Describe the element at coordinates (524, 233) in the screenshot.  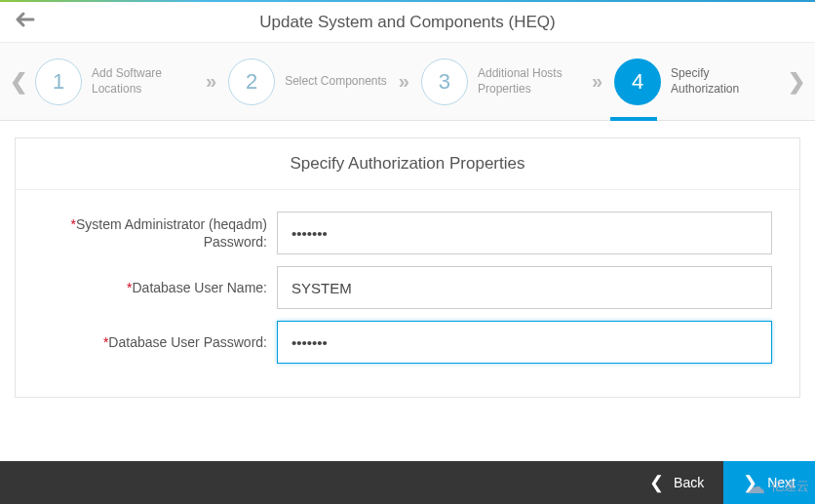
I see `admin-password-input` at that location.